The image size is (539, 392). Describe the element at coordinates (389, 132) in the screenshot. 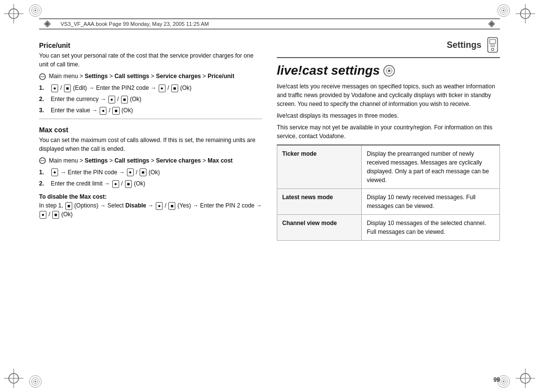

I see `livecast-availability: This service may not yet be available in…` at that location.